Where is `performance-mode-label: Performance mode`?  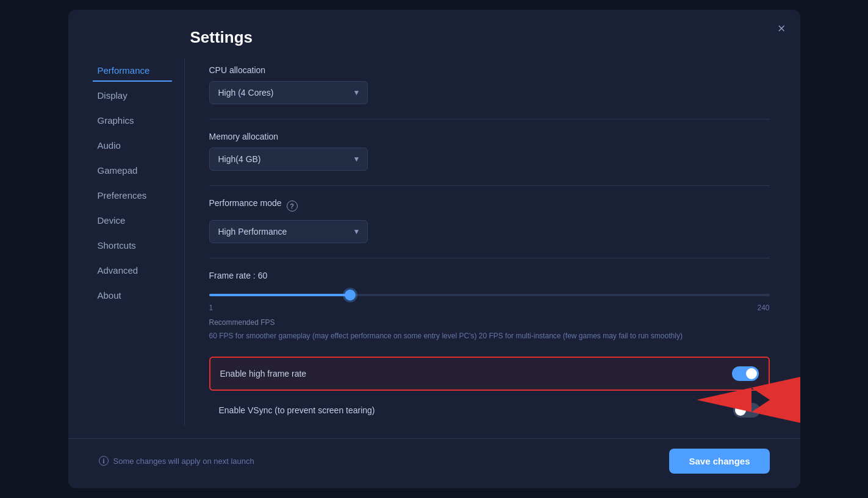 performance-mode-label: Performance mode is located at coordinates (245, 203).